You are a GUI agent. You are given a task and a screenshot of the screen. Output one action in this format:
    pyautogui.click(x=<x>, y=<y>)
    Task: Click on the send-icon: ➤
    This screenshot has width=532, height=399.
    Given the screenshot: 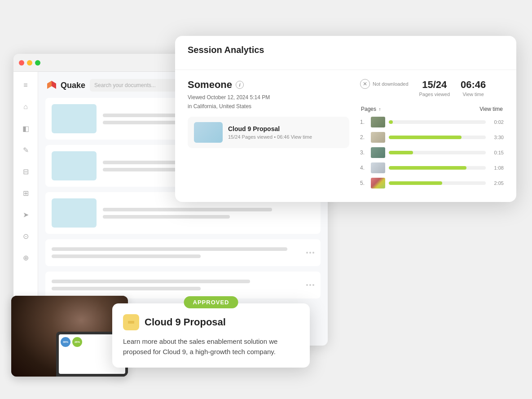 What is the action you would take?
    pyautogui.click(x=26, y=215)
    